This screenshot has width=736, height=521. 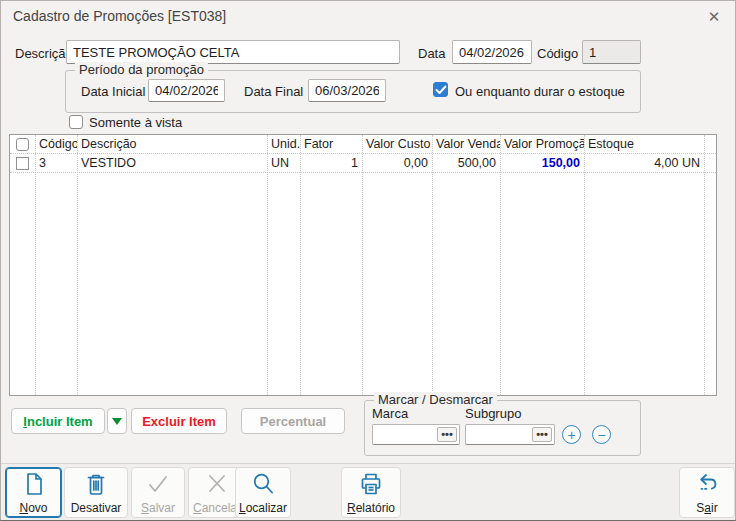 What do you see at coordinates (363, 164) in the screenshot?
I see `table-row: 3 VESTIDO UN 1 0,00 500,00 150,00 4,00 U…` at bounding box center [363, 164].